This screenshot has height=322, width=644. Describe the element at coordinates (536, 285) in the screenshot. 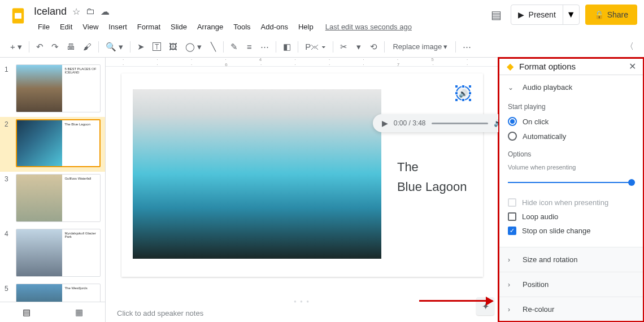

I see `section-label: Position` at that location.